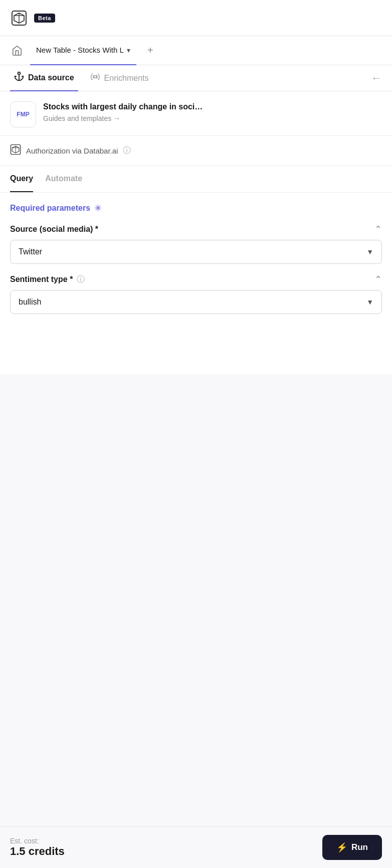 Image resolution: width=392 pixels, height=868 pixels. What do you see at coordinates (196, 302) in the screenshot?
I see `sentiment-dropdown: bullish ▼` at bounding box center [196, 302].